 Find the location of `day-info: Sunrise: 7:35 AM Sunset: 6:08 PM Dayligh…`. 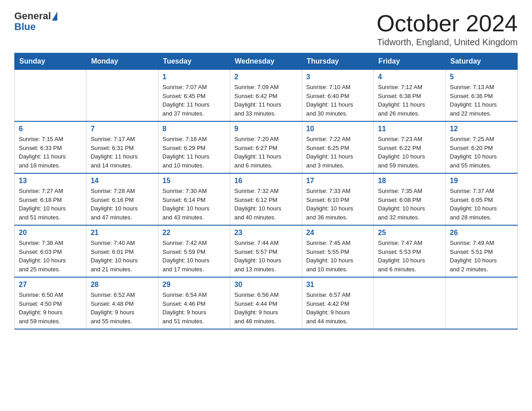

day-info: Sunrise: 7:35 AM Sunset: 6:08 PM Dayligh… is located at coordinates (401, 204).